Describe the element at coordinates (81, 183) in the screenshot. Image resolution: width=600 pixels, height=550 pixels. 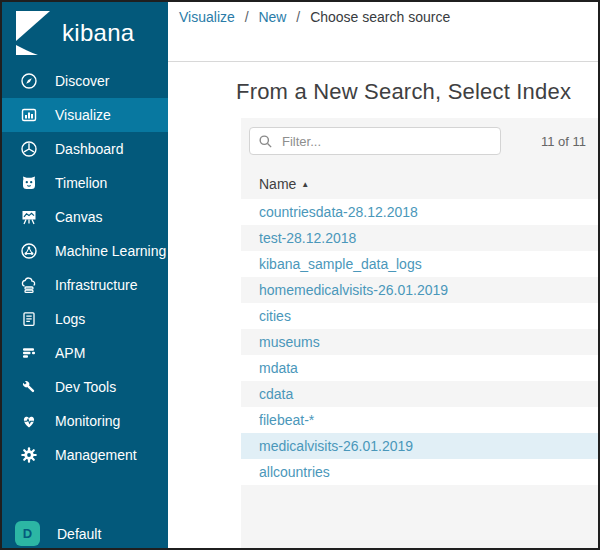
I see `sidebar-item-label: Timelion` at that location.